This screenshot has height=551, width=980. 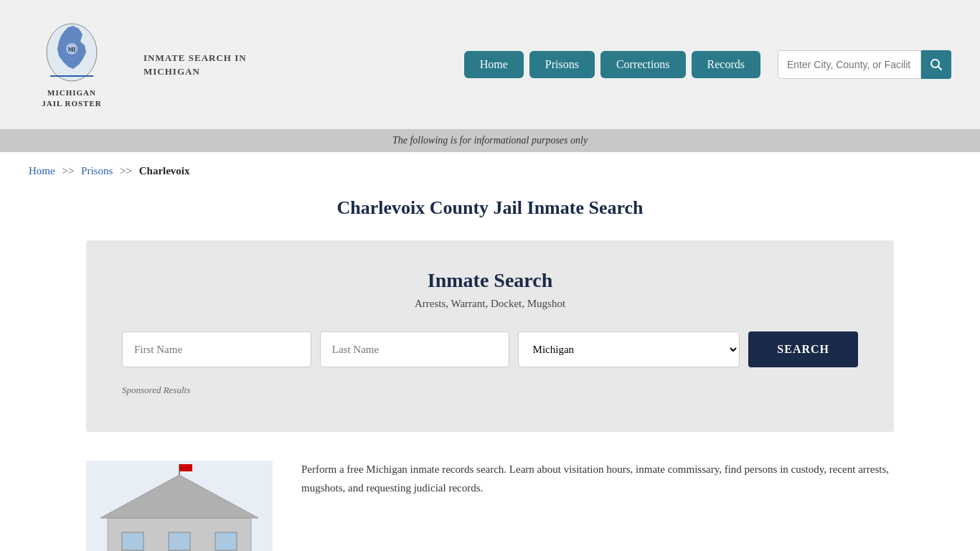 What do you see at coordinates (415, 349) in the screenshot?
I see `last-name-input` at bounding box center [415, 349].